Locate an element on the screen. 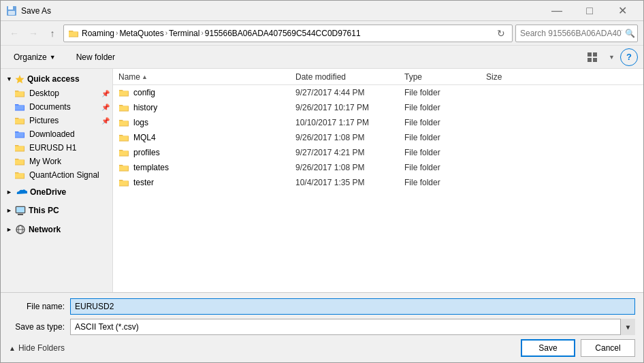 The width and height of the screenshot is (644, 363). up-button: ↑ is located at coordinates (52, 33).